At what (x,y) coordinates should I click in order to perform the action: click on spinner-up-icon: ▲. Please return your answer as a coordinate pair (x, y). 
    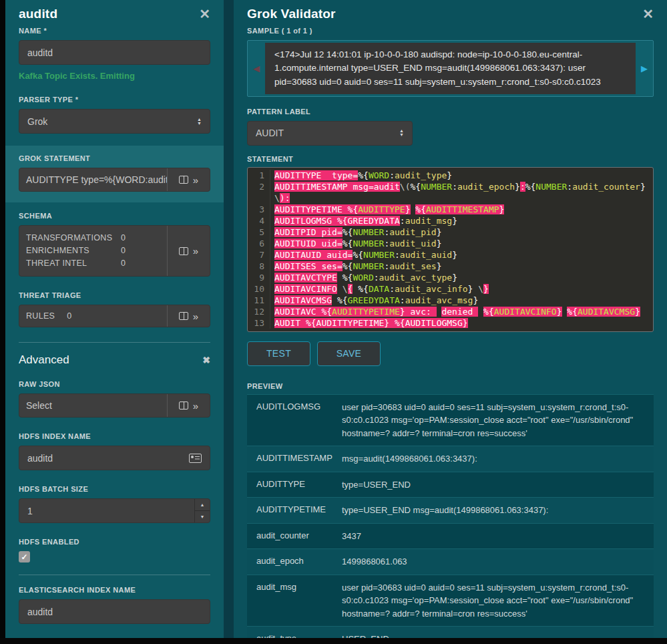
    Looking at the image, I should click on (202, 505).